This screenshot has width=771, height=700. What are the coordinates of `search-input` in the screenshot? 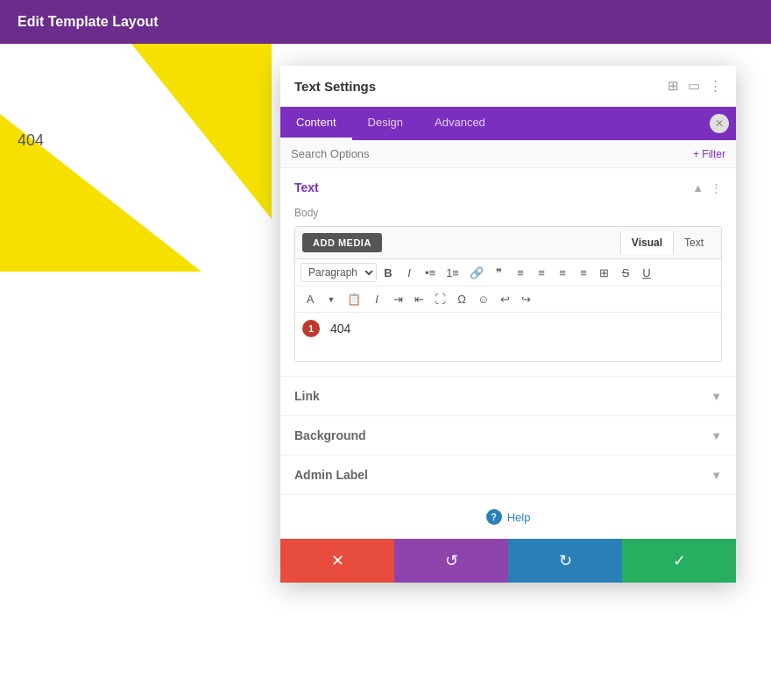 It's located at (489, 154).